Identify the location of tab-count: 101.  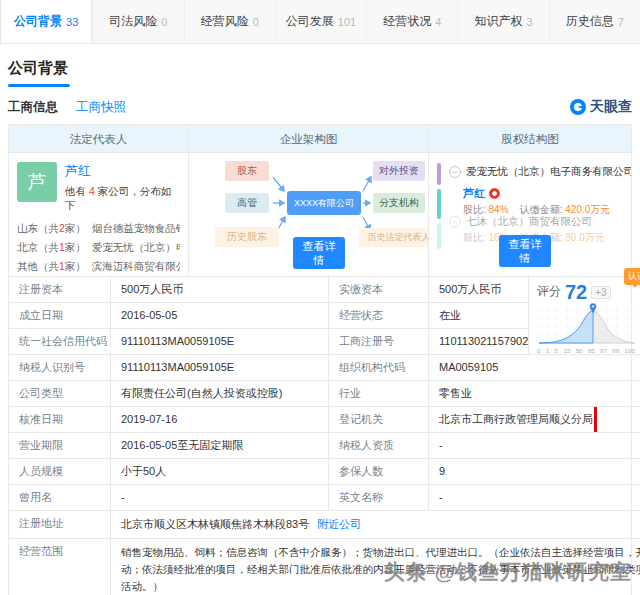
(347, 22).